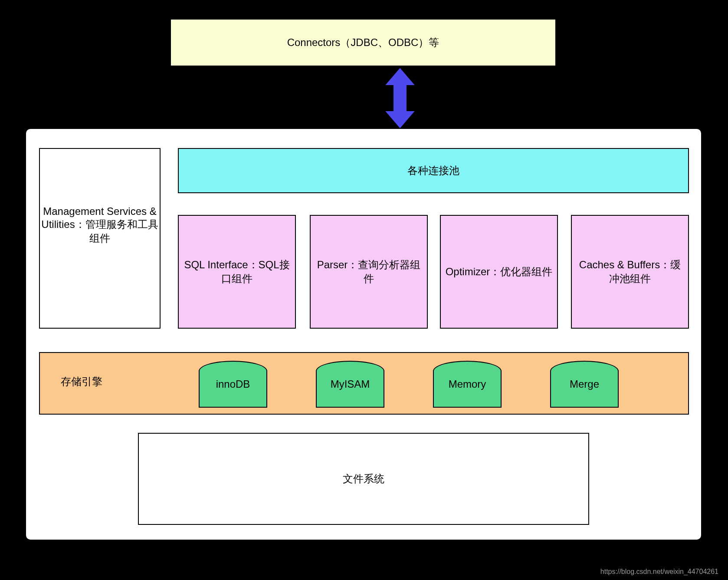 The image size is (728, 580). What do you see at coordinates (630, 272) in the screenshot?
I see `caches-label: Caches & Buffers：缓冲池组件` at bounding box center [630, 272].